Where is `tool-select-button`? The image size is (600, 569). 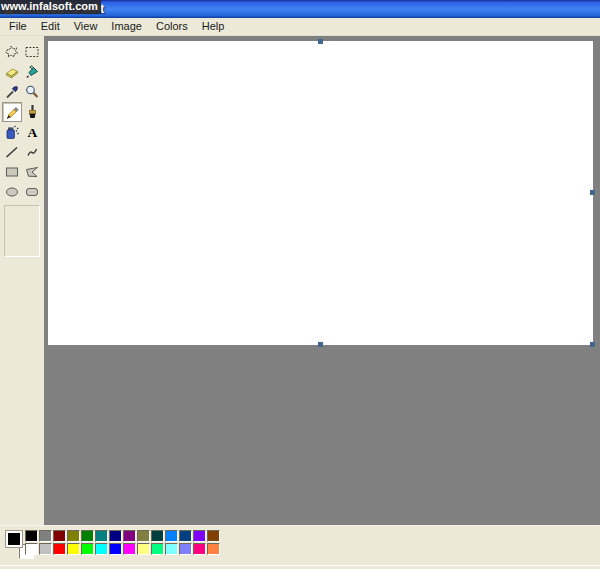
tool-select-button is located at coordinates (32, 52).